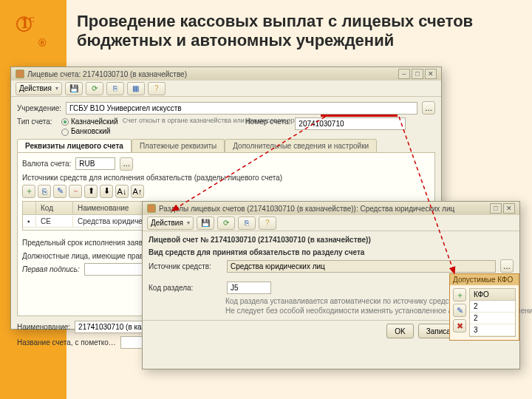 This screenshot has width=532, height=399. Describe the element at coordinates (39, 108) in the screenshot. I see `institution-label: Учреждение:` at that location.